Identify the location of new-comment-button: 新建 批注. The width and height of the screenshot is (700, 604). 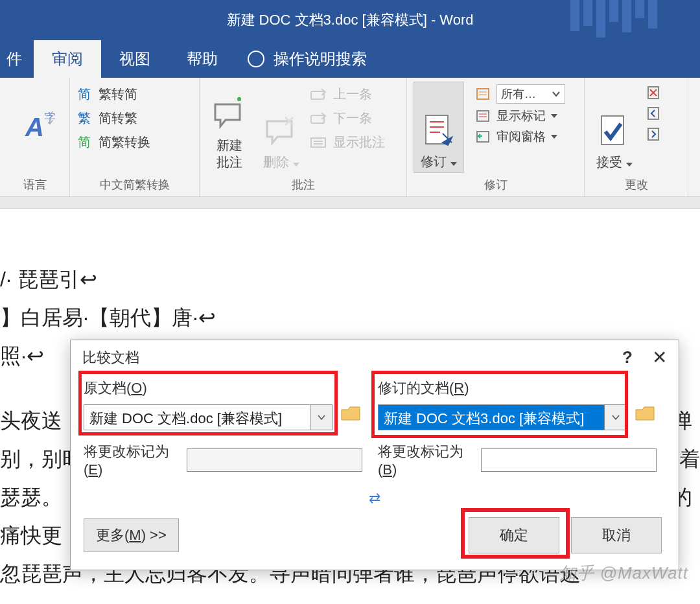
(229, 127).